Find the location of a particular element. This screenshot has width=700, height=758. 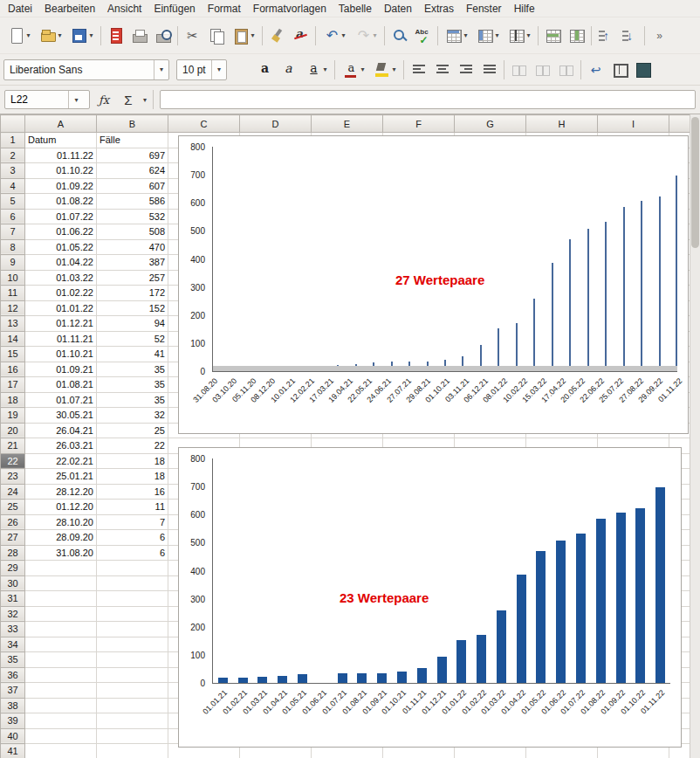

select-all-corner is located at coordinates (13, 124).